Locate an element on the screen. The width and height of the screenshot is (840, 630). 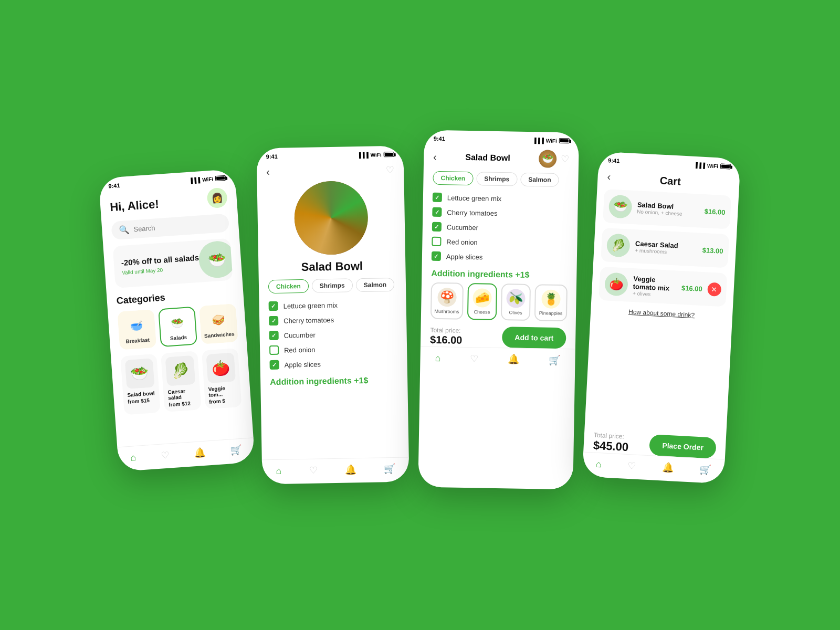
cart-item-name-2: Veggie tomato mix is located at coordinates (655, 284).